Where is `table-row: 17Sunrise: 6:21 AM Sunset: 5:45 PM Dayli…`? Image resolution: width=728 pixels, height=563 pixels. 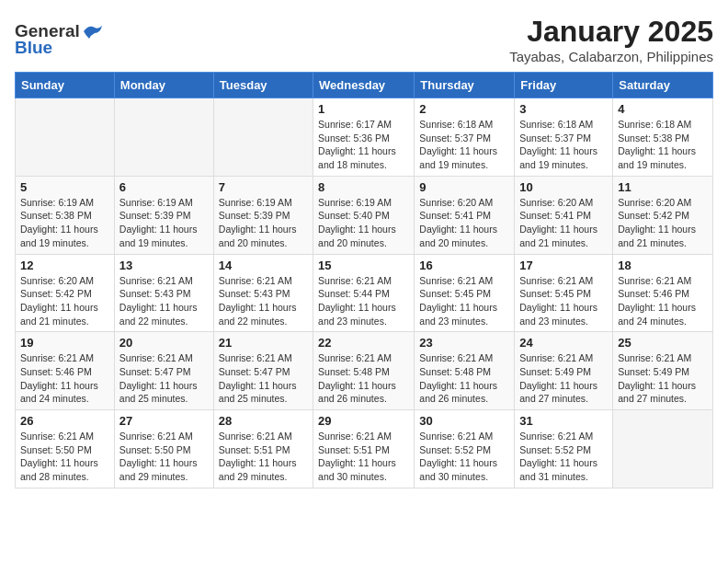
table-row: 17Sunrise: 6:21 AM Sunset: 5:45 PM Dayli… is located at coordinates (564, 293).